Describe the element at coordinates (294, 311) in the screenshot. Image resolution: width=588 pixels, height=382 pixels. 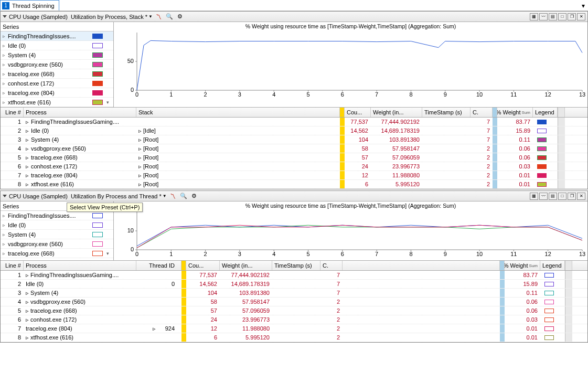
I see `table-row: 5▹ tracelog.exe (668)5757.09605920.06` at that location.